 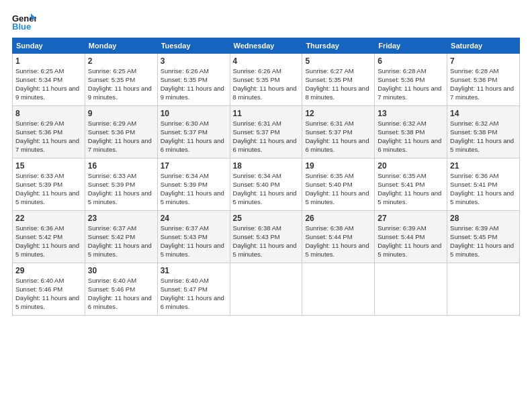 I want to click on calendar-cell: 1Sunrise: 6:25 AMSunset: 5:34 PMDaylight…, so click(x=49, y=80).